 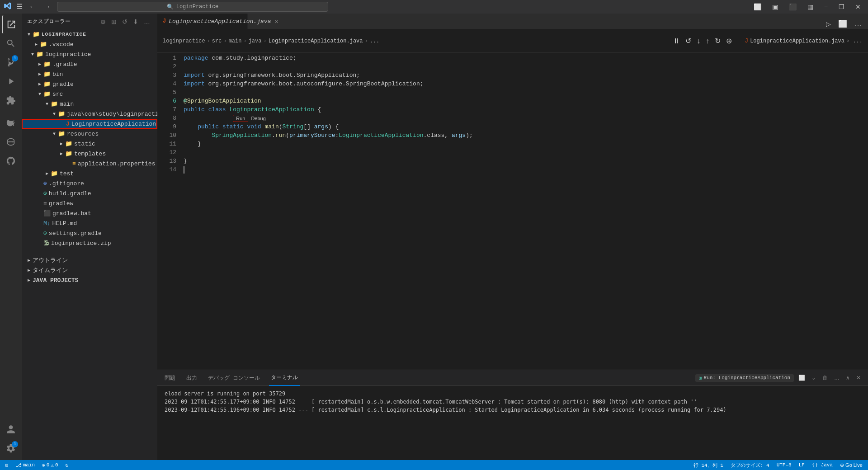 I want to click on forward-button: →, so click(x=47, y=7).